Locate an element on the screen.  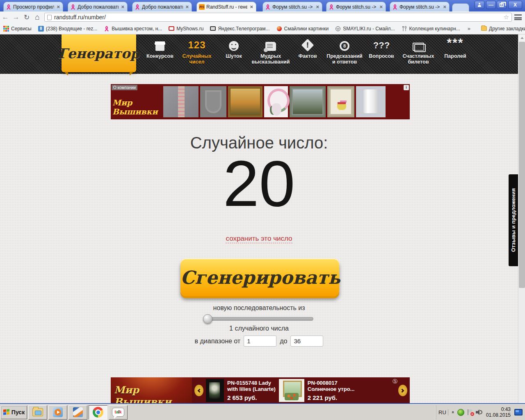
bookmark-services: Сервисы is located at coordinates (17, 29).